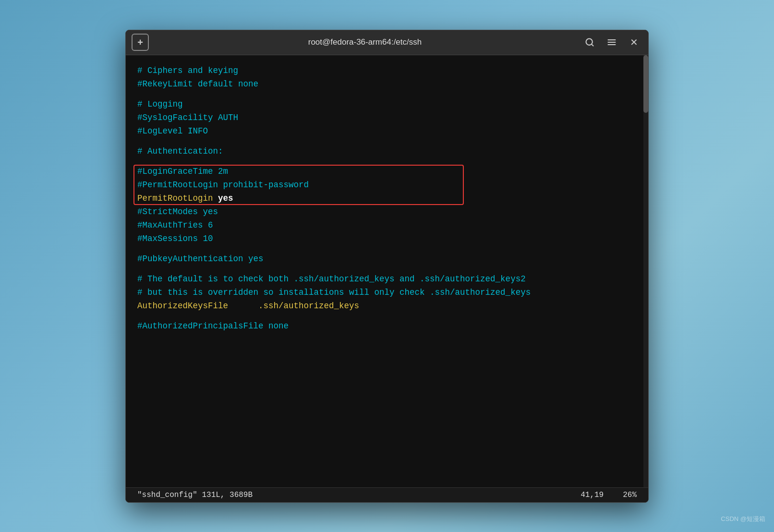 The image size is (774, 532). What do you see at coordinates (387, 326) in the screenshot?
I see `line-authorizedprincipals: #AuthorizedPrincipalsFile none` at bounding box center [387, 326].